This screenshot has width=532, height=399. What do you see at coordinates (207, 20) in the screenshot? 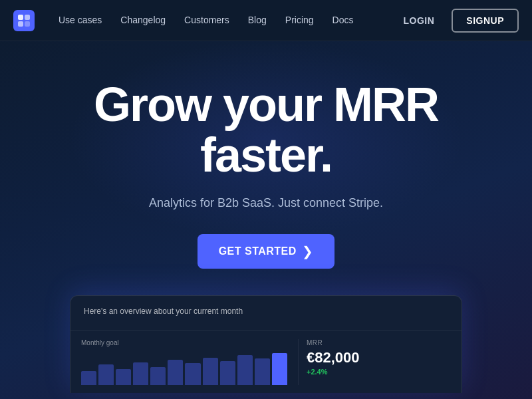
I see `nav-link-customers: Customers` at bounding box center [207, 20].